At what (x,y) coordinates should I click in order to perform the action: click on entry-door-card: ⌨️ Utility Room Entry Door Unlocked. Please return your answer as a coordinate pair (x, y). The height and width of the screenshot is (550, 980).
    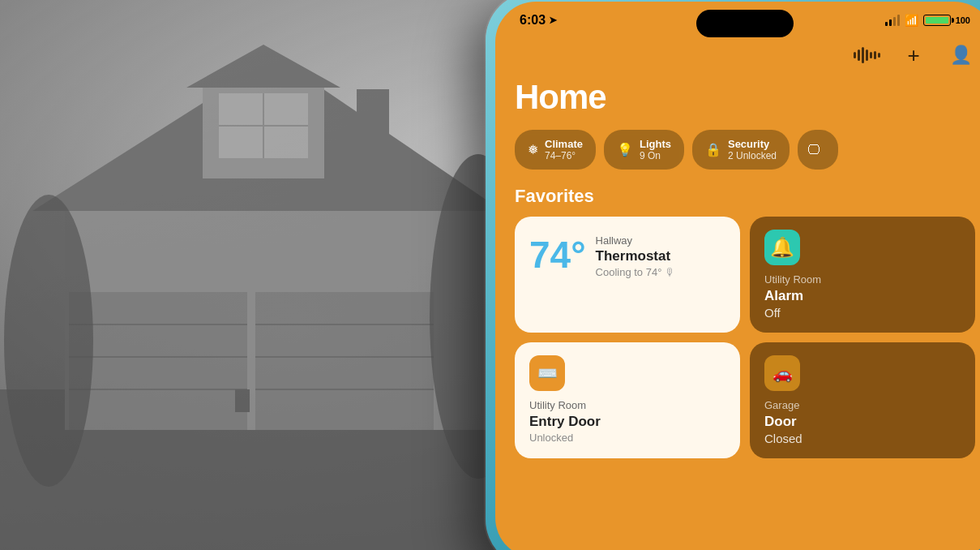
    Looking at the image, I should click on (627, 401).